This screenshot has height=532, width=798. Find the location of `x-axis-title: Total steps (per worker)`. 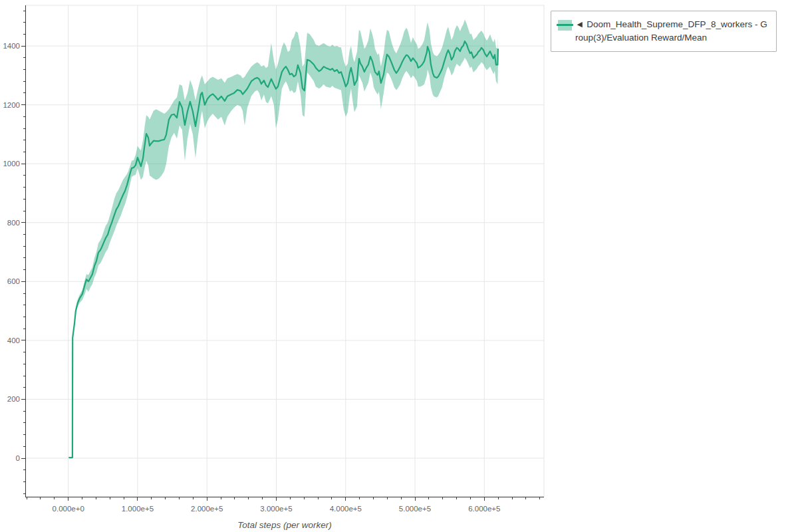

x-axis-title: Total steps (per worker) is located at coordinates (285, 525).